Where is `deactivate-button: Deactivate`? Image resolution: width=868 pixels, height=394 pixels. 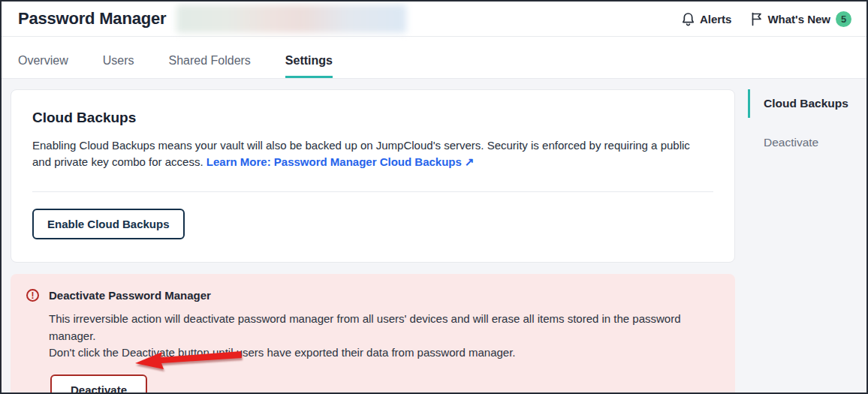 deactivate-button: Deactivate is located at coordinates (99, 384).